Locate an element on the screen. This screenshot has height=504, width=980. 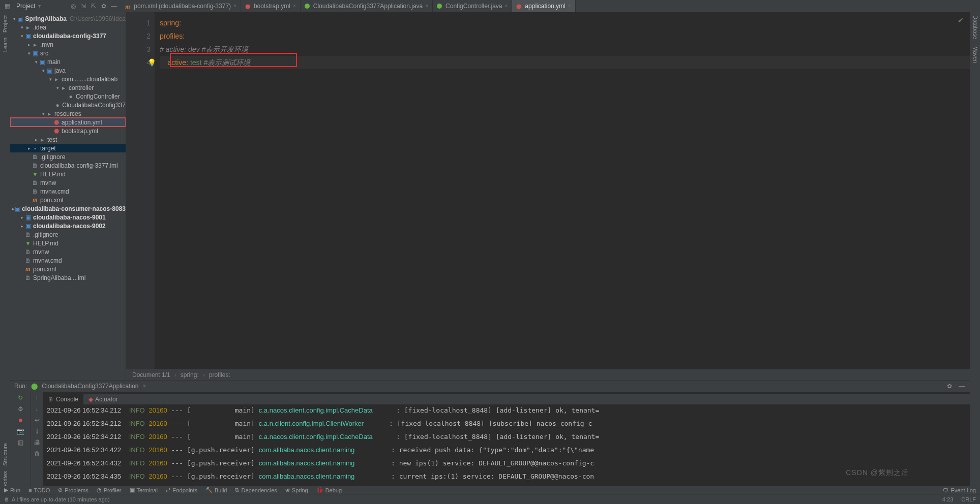
editor-tab: ⬣application.yml× is located at coordinates (544, 6).